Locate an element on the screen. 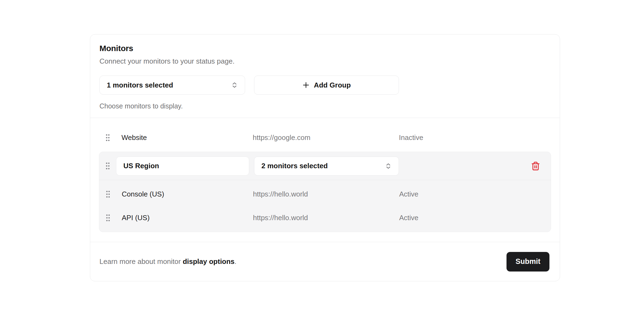 Image resolution: width=644 pixels, height=312 pixels. delete-group-button is located at coordinates (536, 166).